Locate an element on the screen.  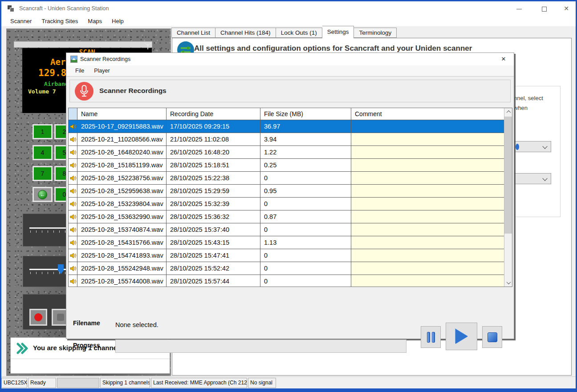
cell-recording-date: 28/10/2025 15:22:38 is located at coordinates (214, 178).